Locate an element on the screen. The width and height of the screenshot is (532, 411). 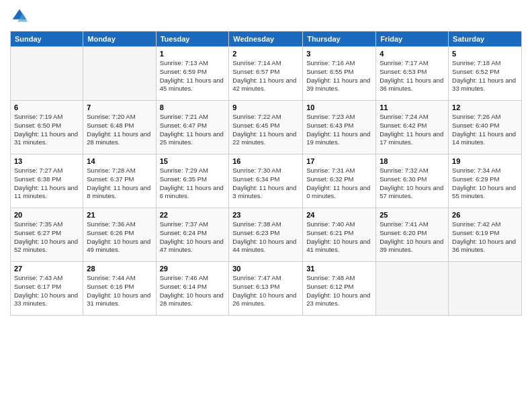
day-number: 7 is located at coordinates (120, 107).